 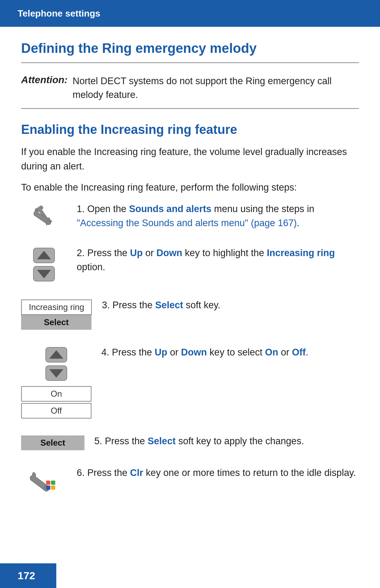 What do you see at coordinates (44, 264) in the screenshot?
I see `step-2-icon-area` at bounding box center [44, 264].